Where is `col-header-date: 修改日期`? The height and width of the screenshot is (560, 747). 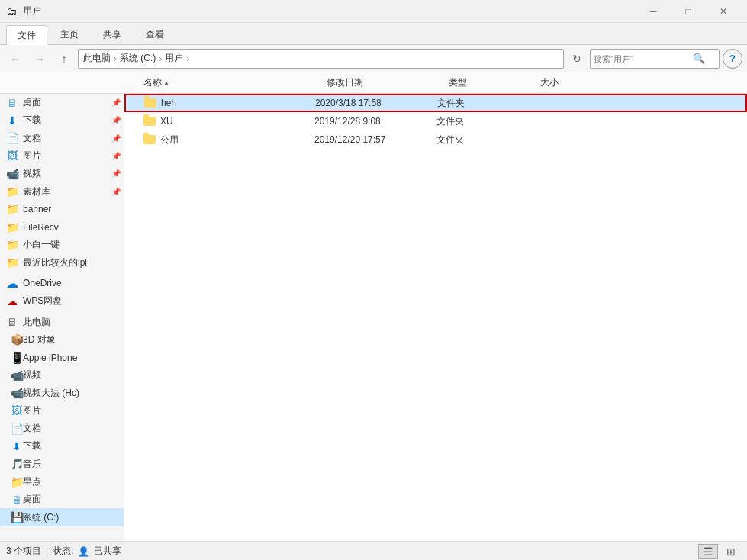 col-header-date: 修改日期 is located at coordinates (382, 82).